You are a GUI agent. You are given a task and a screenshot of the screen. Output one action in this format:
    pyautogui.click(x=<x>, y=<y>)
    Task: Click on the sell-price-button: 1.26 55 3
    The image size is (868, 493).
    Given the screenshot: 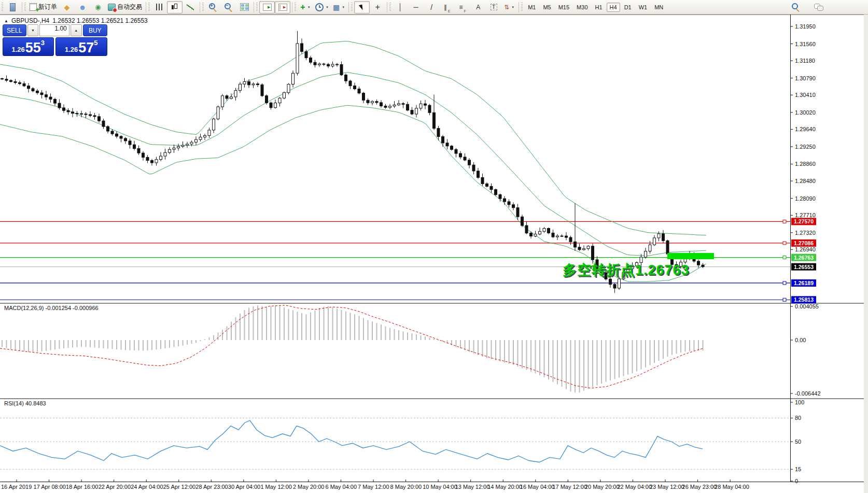 What is the action you would take?
    pyautogui.click(x=28, y=47)
    